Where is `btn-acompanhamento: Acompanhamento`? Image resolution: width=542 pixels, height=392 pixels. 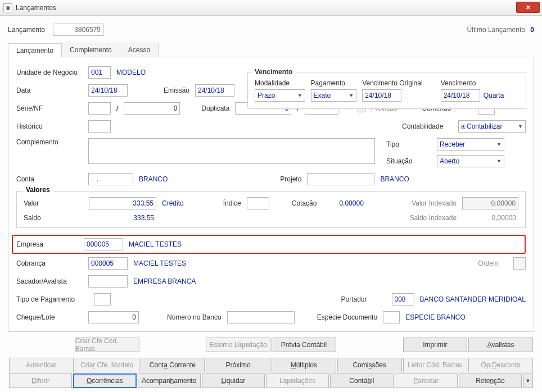
btn-acompanhamento: Acompanhamento is located at coordinates (169, 381).